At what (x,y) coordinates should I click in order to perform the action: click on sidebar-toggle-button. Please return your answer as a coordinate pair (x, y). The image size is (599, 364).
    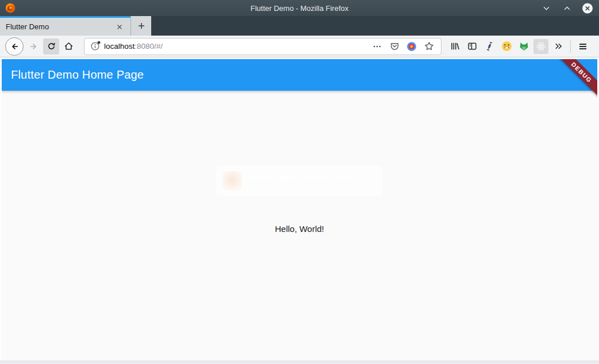
    Looking at the image, I should click on (472, 47).